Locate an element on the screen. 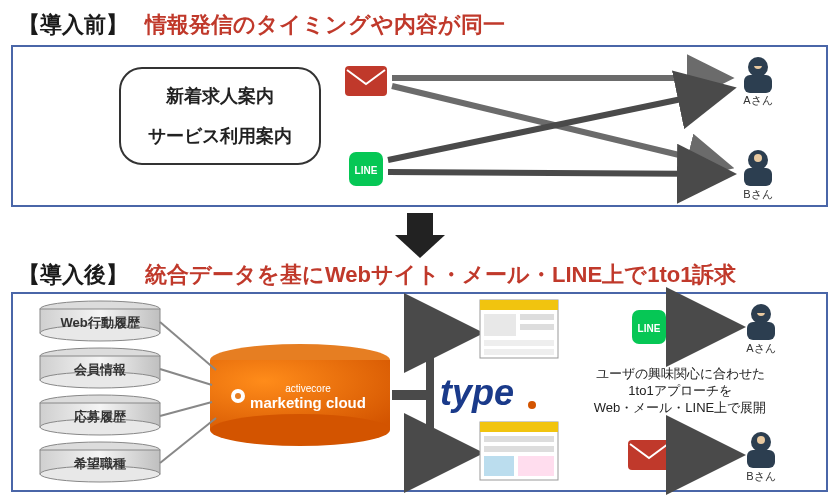 The height and width of the screenshot is (502, 840). before-heading: 情報発信のタイミングや内容が同一 is located at coordinates (324, 24).